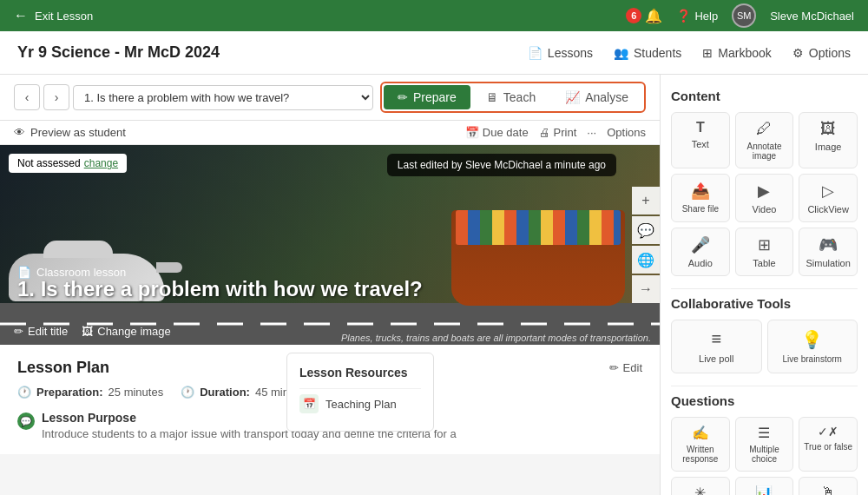  What do you see at coordinates (68, 163) in the screenshot?
I see `not-assessed-badge: Not assessed change` at bounding box center [68, 163].